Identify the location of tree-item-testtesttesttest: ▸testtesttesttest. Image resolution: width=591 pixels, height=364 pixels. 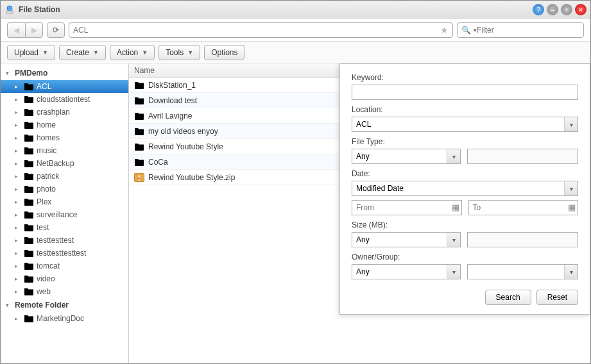
(64, 253).